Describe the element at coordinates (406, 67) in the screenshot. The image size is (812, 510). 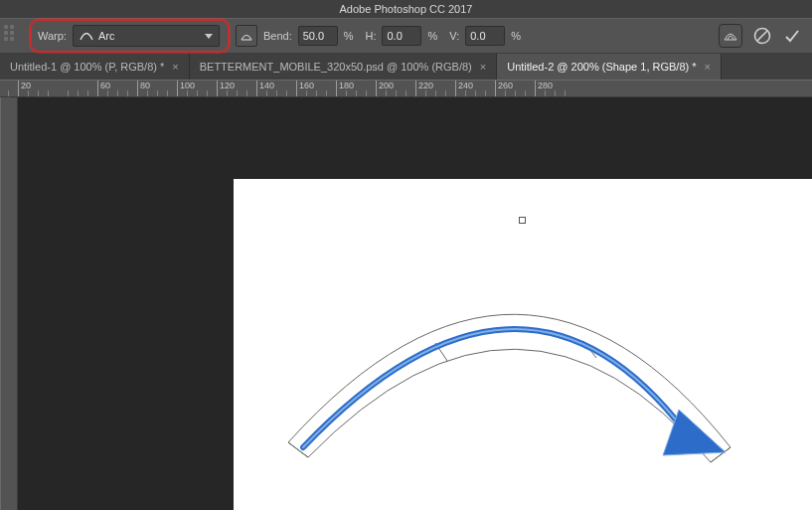
I see `document-tabs: Untitled-1 @ 100% (P, RGB/8) *×BETTERMEN…` at that location.